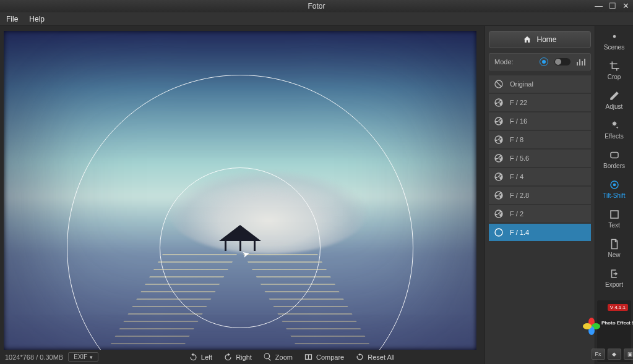 This screenshot has height=364, width=633. Describe the element at coordinates (540, 140) in the screenshot. I see `fstop-f-8: F / 8` at that location.